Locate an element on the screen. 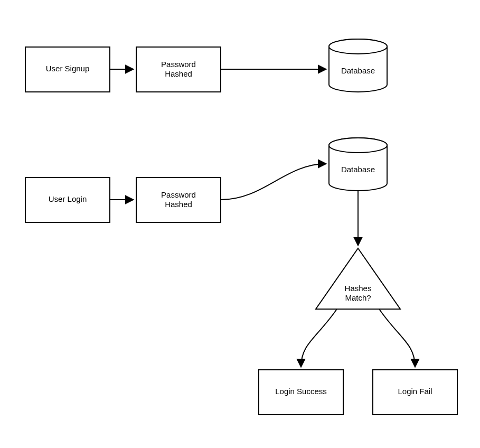 The width and height of the screenshot is (480, 448). label-user-login: User Login is located at coordinates (68, 199).